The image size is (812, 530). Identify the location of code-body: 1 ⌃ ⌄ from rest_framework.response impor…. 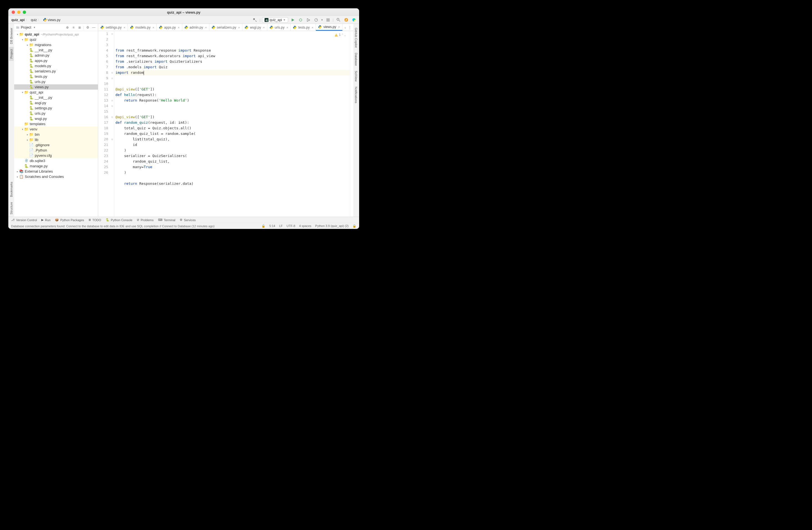
(232, 124).